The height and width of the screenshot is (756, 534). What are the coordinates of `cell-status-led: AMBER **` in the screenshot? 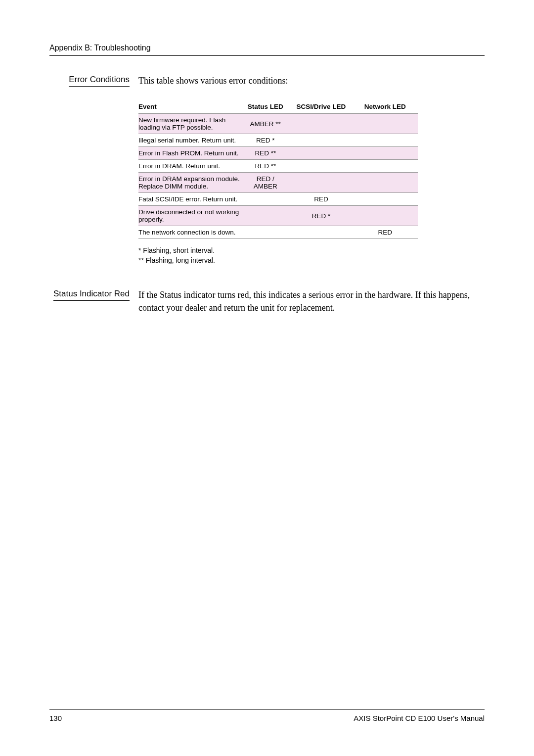 It's located at (267, 124).